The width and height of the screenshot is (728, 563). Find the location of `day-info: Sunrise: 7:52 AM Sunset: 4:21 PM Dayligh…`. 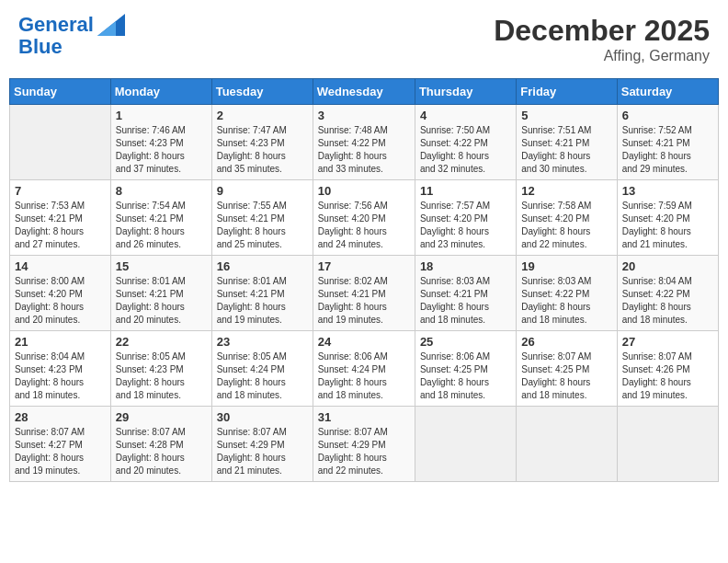

day-info: Sunrise: 7:52 AM Sunset: 4:21 PM Dayligh… is located at coordinates (667, 150).